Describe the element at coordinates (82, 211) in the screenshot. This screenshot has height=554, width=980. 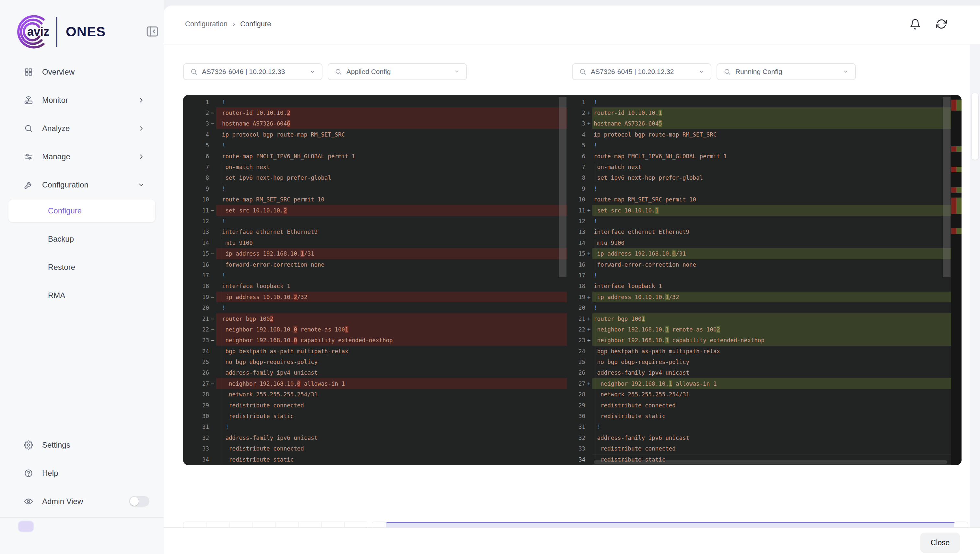
I see `sidebar-subitem-configure: Configure` at that location.